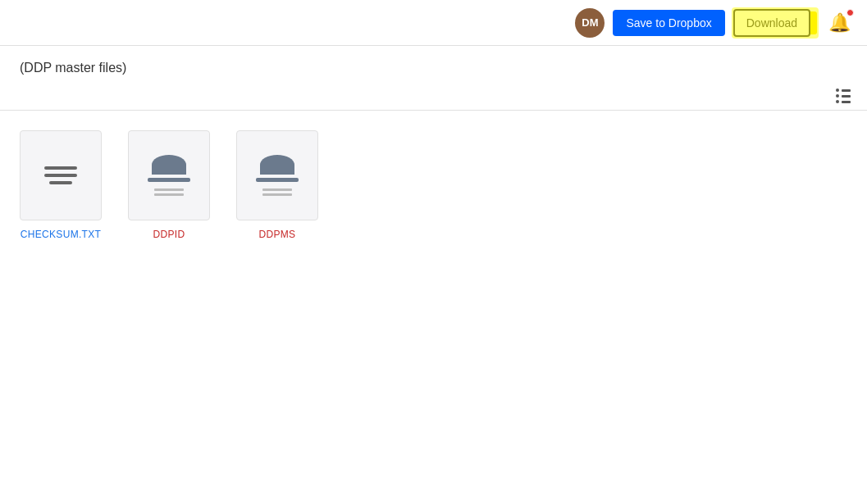 The image size is (867, 504). Describe the element at coordinates (433, 97) in the screenshot. I see `toolbar-row` at that location.